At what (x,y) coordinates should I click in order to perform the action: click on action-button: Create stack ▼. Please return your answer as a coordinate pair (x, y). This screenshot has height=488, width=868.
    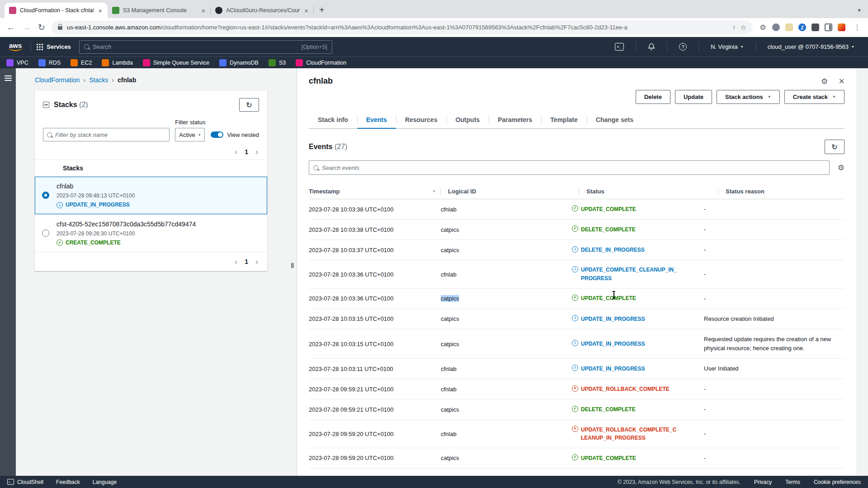
    Looking at the image, I should click on (815, 97).